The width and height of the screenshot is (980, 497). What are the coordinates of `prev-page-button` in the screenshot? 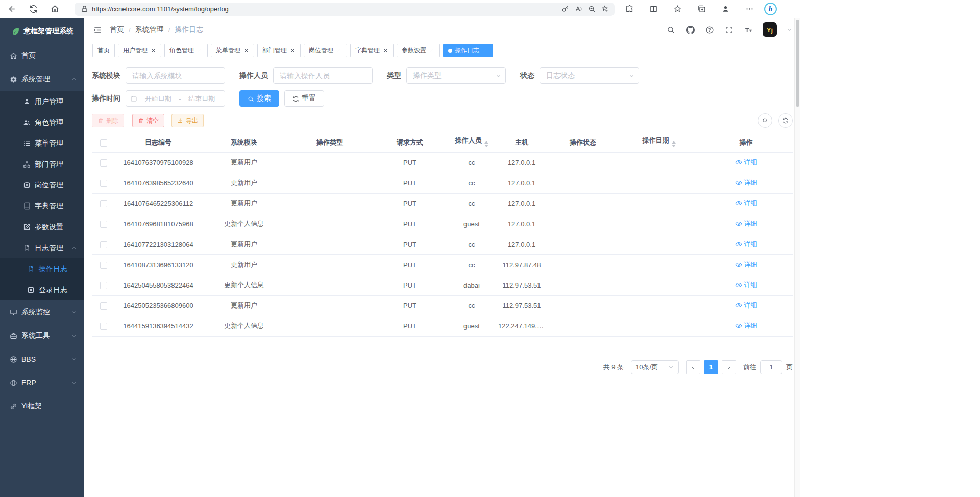 It's located at (693, 367).